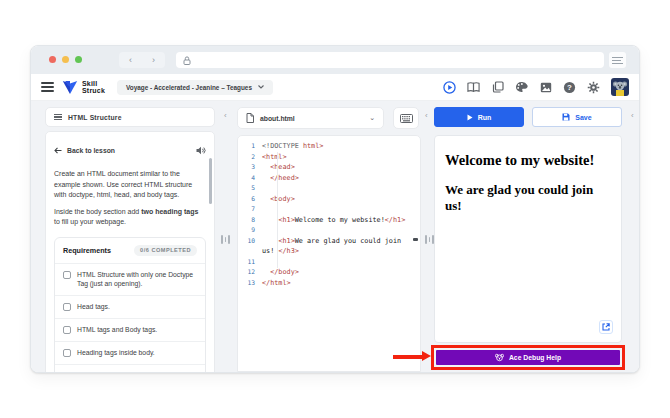 The image size is (670, 418). What do you see at coordinates (94, 88) in the screenshot?
I see `logo-text: Skill Struck` at bounding box center [94, 88].